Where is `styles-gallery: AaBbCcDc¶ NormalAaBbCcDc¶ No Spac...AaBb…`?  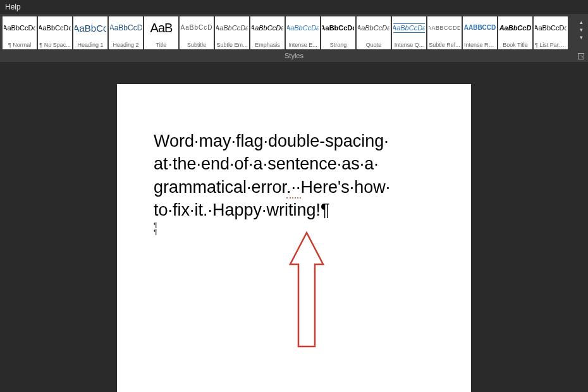
styles-gallery: AaBbCcDc¶ NormalAaBbCcDc¶ No Spac...AaBb… is located at coordinates (288, 33).